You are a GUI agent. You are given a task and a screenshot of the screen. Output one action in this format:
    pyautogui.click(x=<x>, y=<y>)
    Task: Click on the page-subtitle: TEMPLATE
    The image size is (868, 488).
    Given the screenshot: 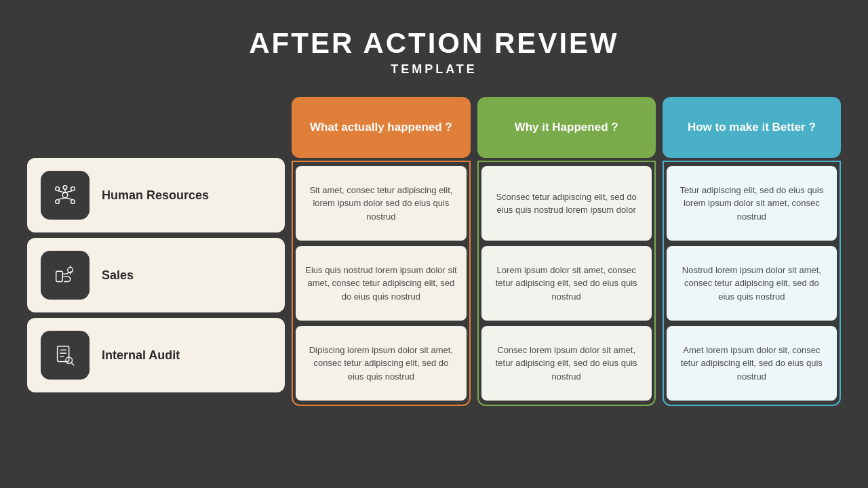 What is the action you would take?
    pyautogui.click(x=434, y=69)
    